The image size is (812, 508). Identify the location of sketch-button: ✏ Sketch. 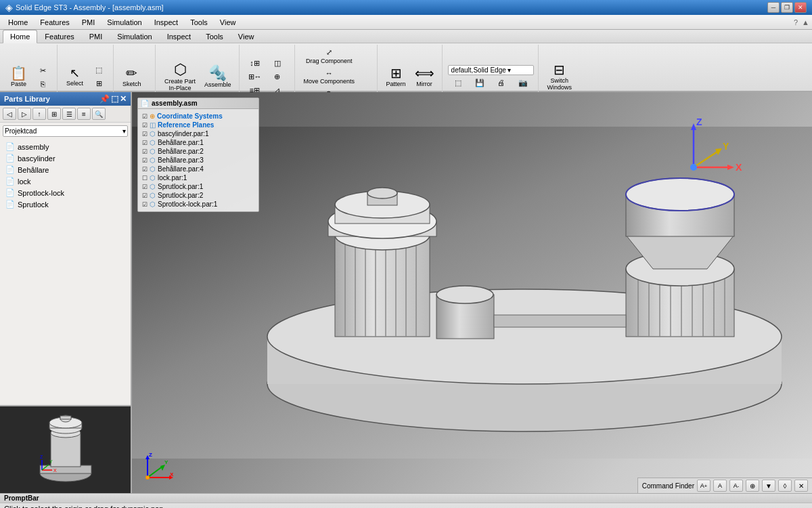
(132, 77).